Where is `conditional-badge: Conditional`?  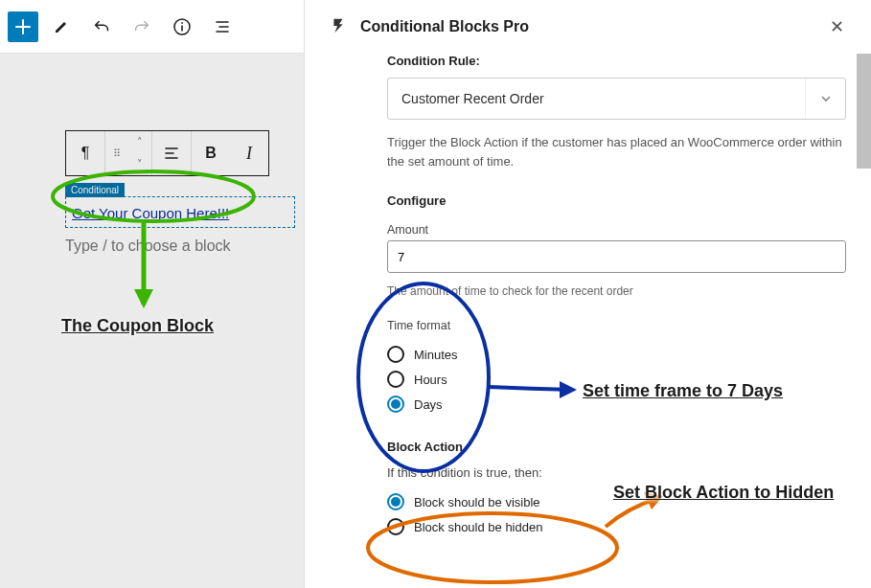 conditional-badge: Conditional is located at coordinates (95, 190).